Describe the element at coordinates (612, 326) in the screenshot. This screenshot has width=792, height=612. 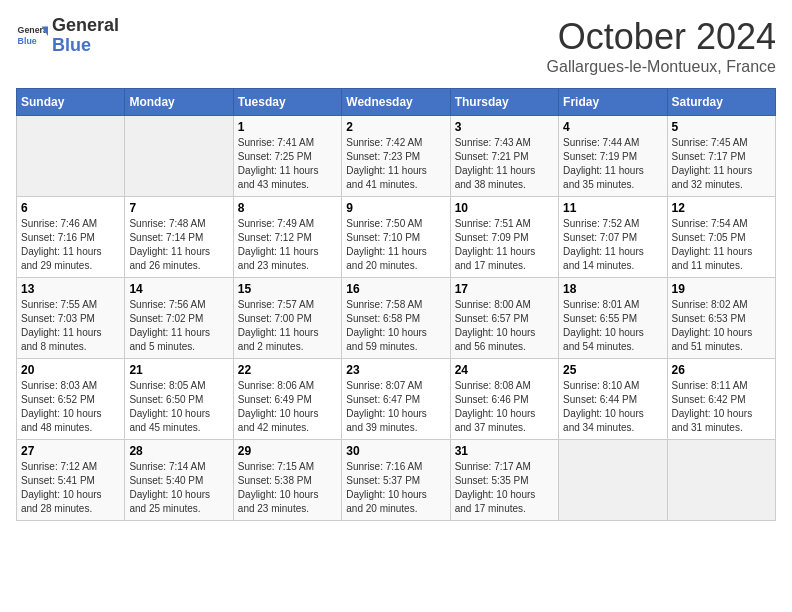
I see `day-info: Sunrise: 8:01 AMSunset: 6:55 PMDaylight:…` at that location.